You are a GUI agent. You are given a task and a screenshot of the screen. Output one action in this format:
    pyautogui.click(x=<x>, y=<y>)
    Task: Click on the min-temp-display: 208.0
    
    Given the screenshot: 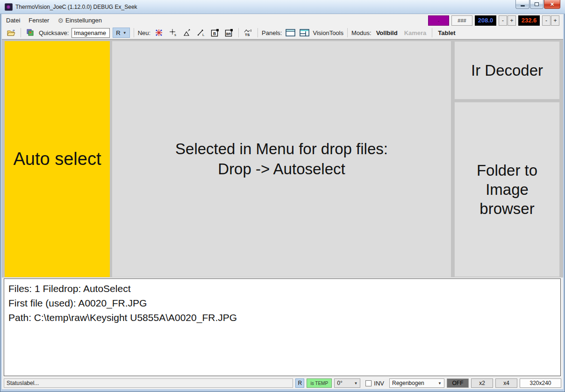 What is the action you would take?
    pyautogui.click(x=486, y=21)
    